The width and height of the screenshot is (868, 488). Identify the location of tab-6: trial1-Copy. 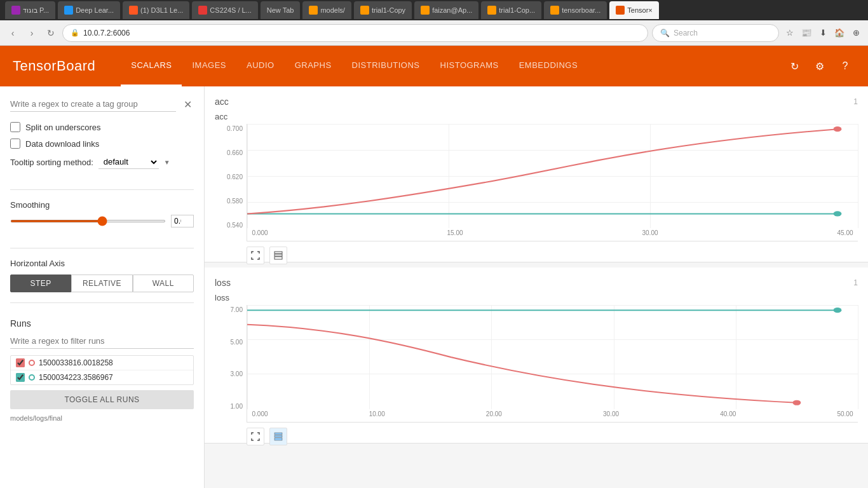
(383, 10).